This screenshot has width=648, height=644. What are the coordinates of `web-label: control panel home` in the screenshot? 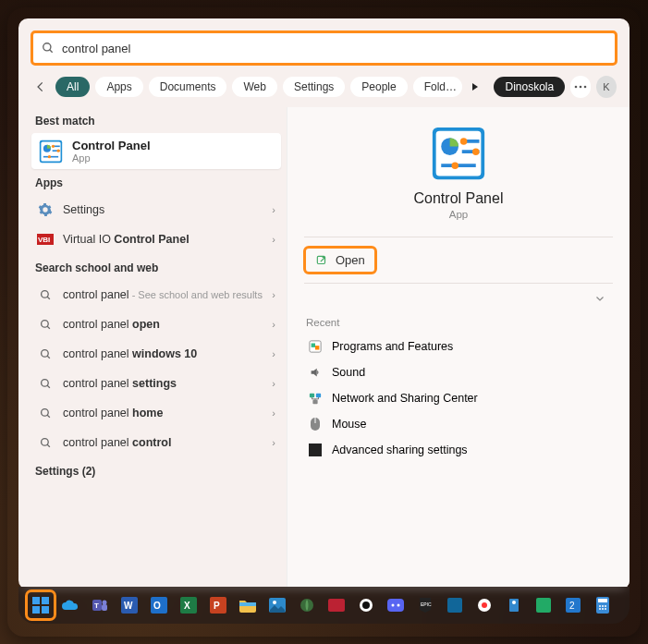 It's located at (163, 413).